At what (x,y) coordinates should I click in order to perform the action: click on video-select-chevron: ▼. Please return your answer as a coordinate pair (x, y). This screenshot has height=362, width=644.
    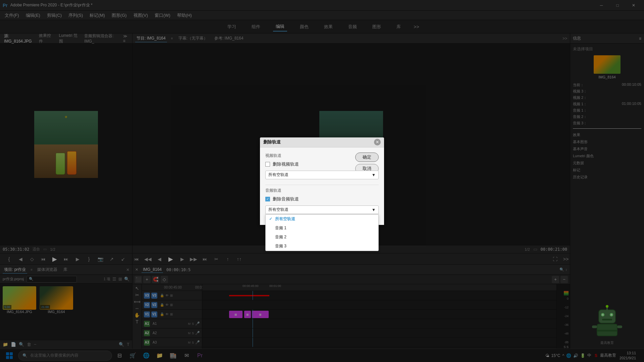
    Looking at the image, I should click on (374, 175).